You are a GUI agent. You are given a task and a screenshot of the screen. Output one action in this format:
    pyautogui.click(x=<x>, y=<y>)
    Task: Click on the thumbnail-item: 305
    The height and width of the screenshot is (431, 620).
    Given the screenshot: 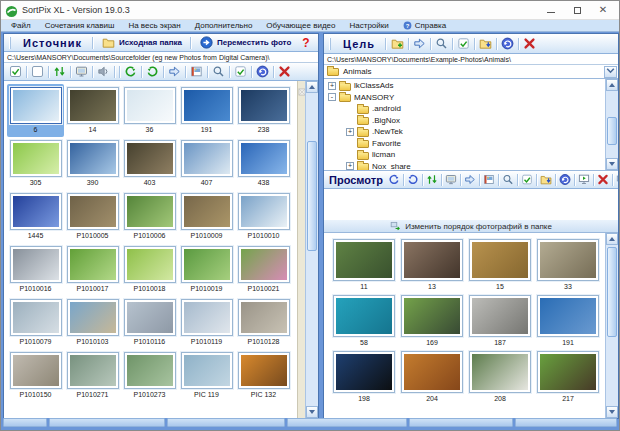 What is the action you would take?
    pyautogui.click(x=36, y=164)
    